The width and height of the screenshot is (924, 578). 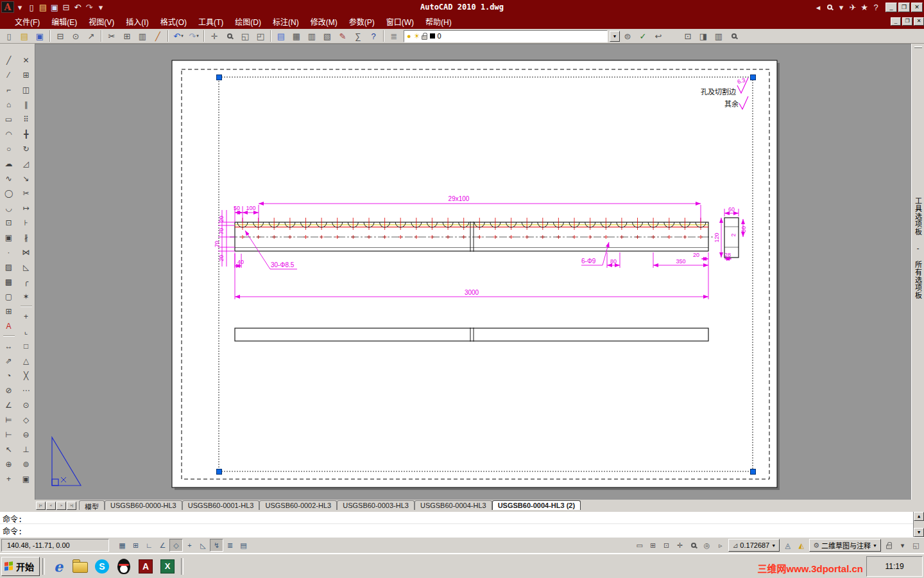 What do you see at coordinates (536, 505) in the screenshot?
I see `tab-layout-0004-2: USGSB60-0004-HL3 (2)` at bounding box center [536, 505].